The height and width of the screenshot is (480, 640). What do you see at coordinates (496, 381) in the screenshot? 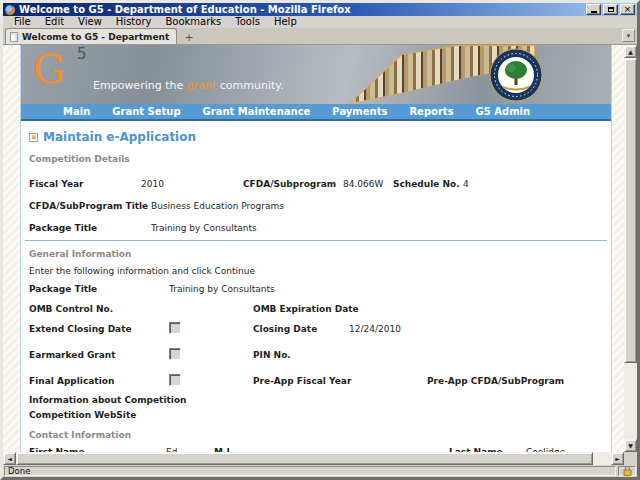
I see `preapp-cfda-label: Pre-App CFDA/SubProgram` at bounding box center [496, 381].